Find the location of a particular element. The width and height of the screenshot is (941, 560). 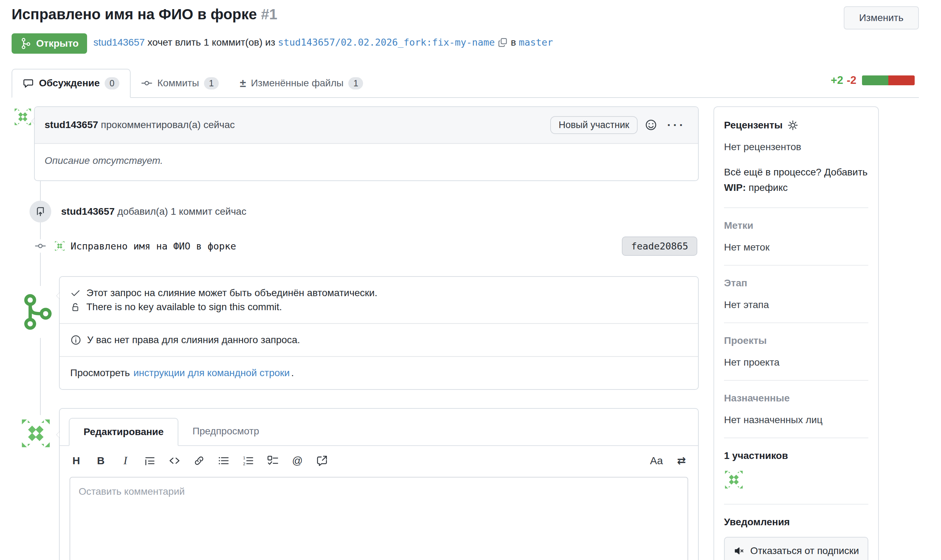

milestone-title: Этап is located at coordinates (796, 283).